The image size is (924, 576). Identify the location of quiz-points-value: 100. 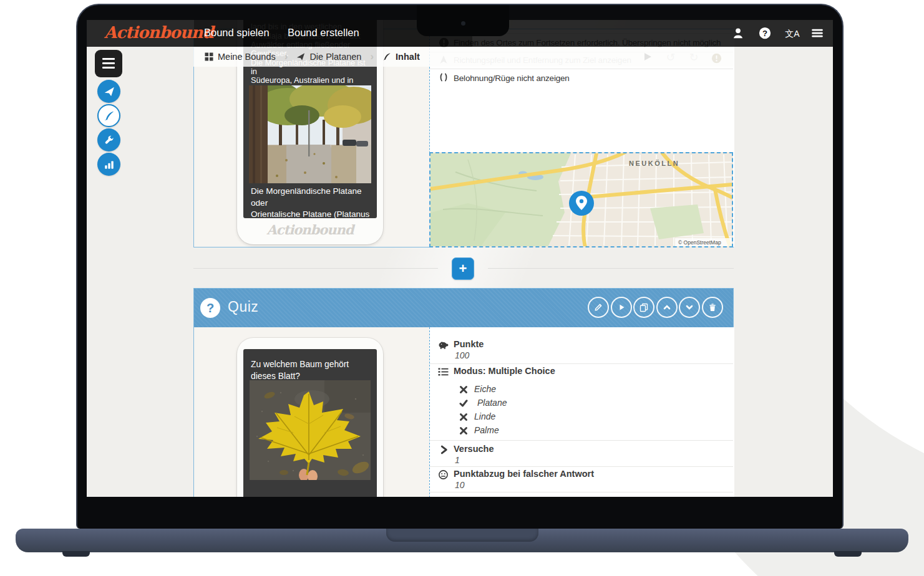
(462, 355).